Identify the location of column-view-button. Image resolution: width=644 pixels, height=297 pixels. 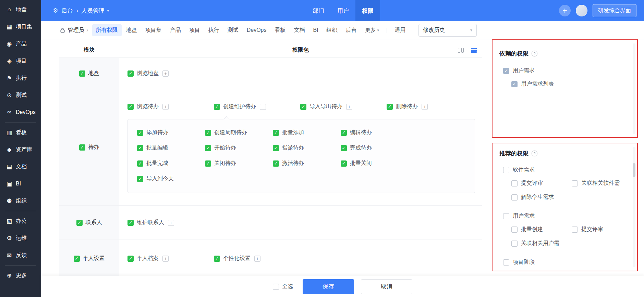
(461, 50).